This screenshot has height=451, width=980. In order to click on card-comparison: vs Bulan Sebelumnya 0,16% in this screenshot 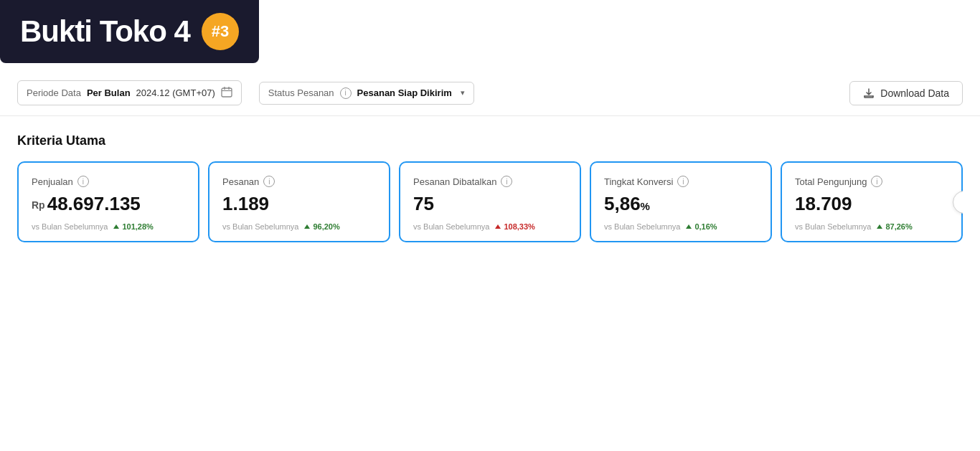, I will do `click(681, 227)`.